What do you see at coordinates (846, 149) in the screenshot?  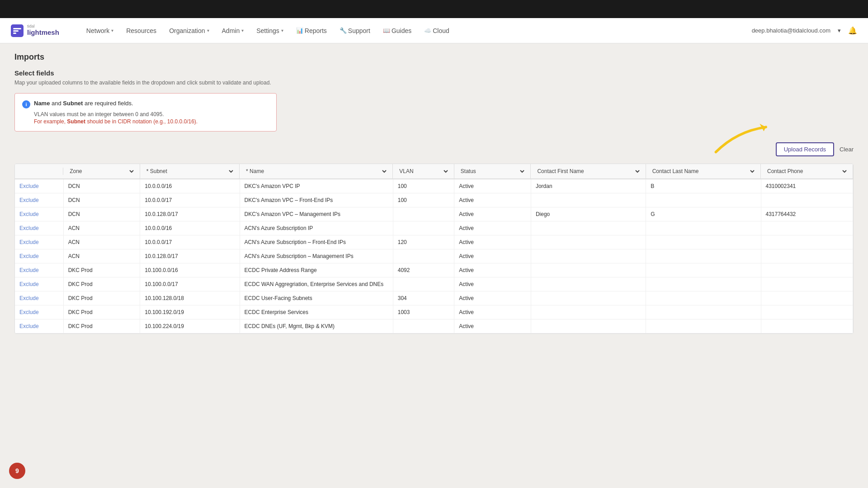 I see `clear-link: Clear` at bounding box center [846, 149].